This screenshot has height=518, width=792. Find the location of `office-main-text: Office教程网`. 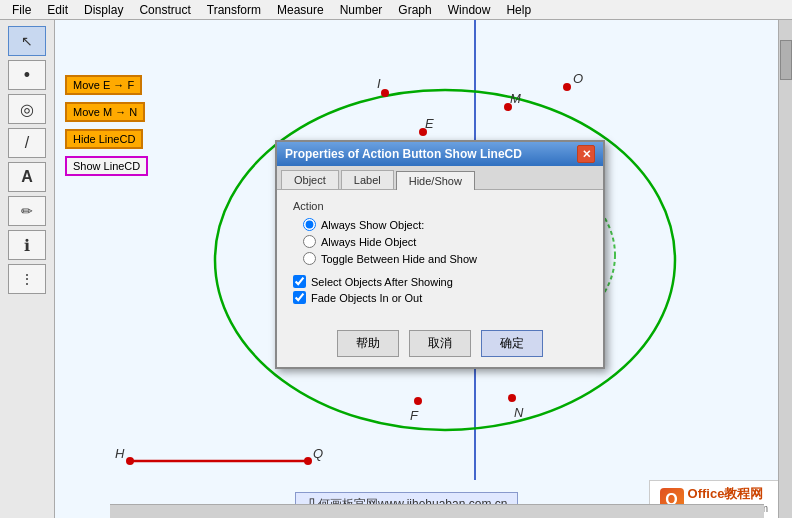

office-main-text: Office教程网 is located at coordinates (728, 494).